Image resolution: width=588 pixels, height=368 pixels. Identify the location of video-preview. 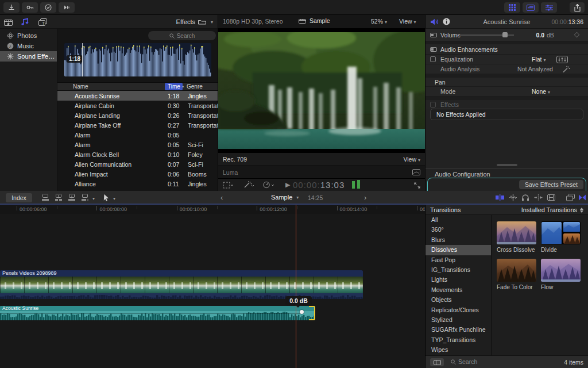
(322, 91).